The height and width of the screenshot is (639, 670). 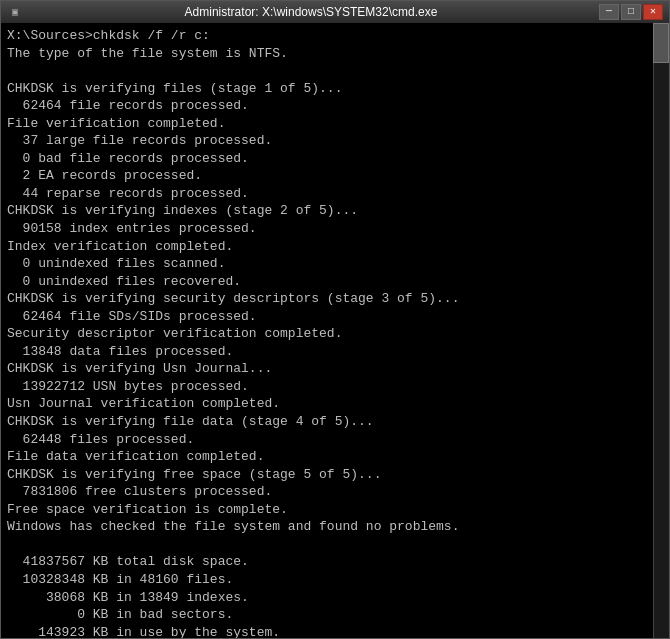 What do you see at coordinates (15, 12) in the screenshot?
I see `window-icon: ▣` at bounding box center [15, 12].